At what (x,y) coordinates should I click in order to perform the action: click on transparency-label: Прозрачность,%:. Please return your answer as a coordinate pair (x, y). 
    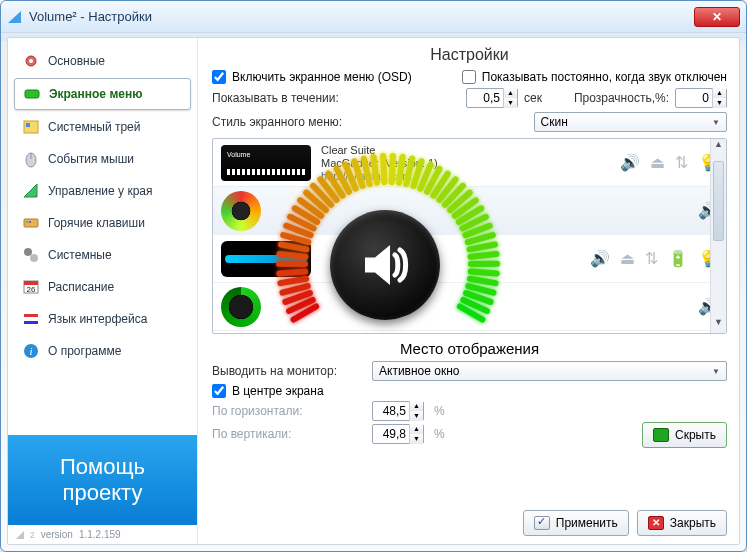
    Looking at the image, I should click on (622, 98).